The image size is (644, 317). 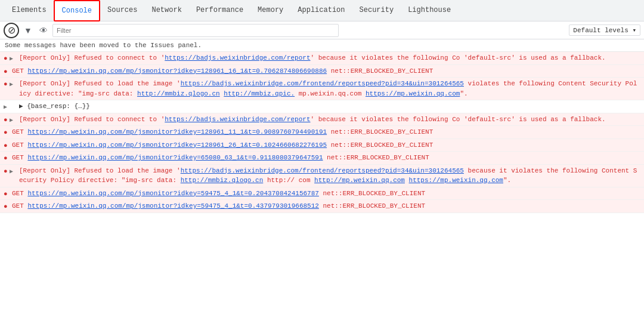 I want to click on block-icon: ⊘, so click(x=12, y=30).